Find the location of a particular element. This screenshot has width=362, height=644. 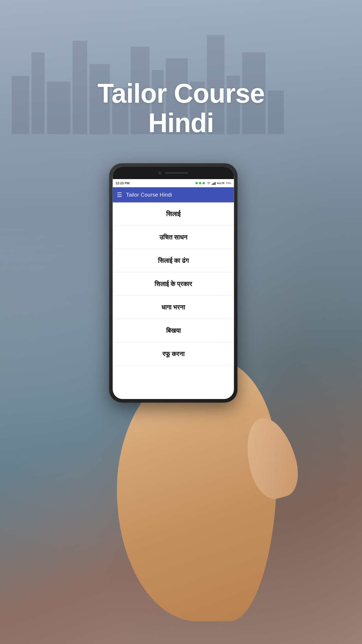

page-title-area: Tailor Course Hindi is located at coordinates (181, 108).